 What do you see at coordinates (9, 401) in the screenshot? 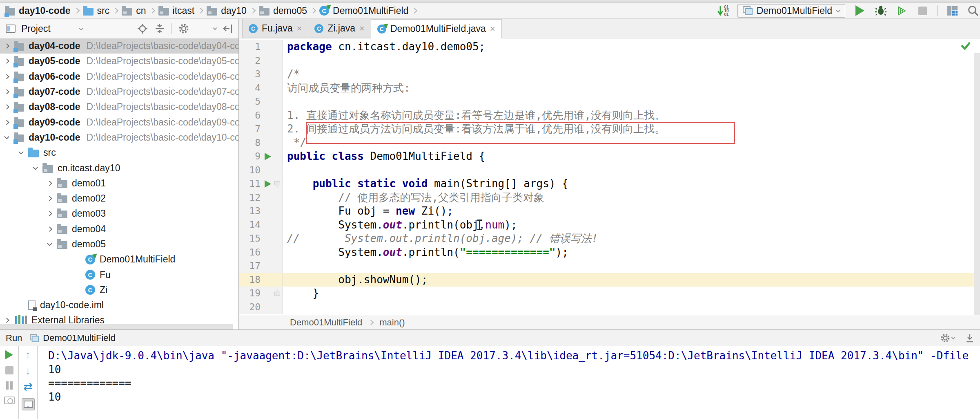
I see `screenshot-button` at bounding box center [9, 401].